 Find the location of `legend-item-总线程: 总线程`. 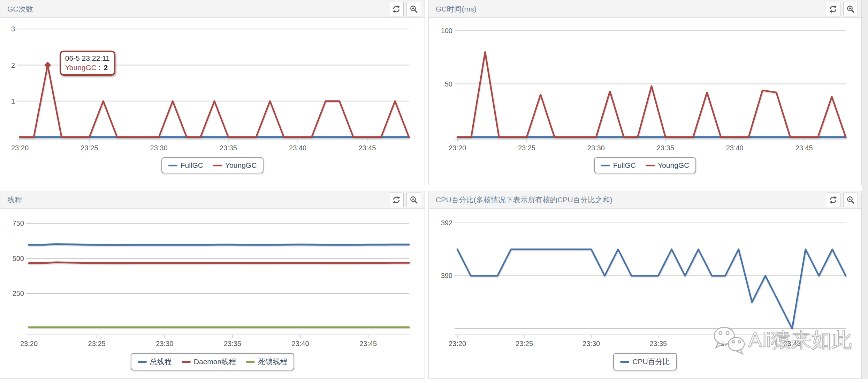

legend-item-总线程: 总线程 is located at coordinates (155, 362).